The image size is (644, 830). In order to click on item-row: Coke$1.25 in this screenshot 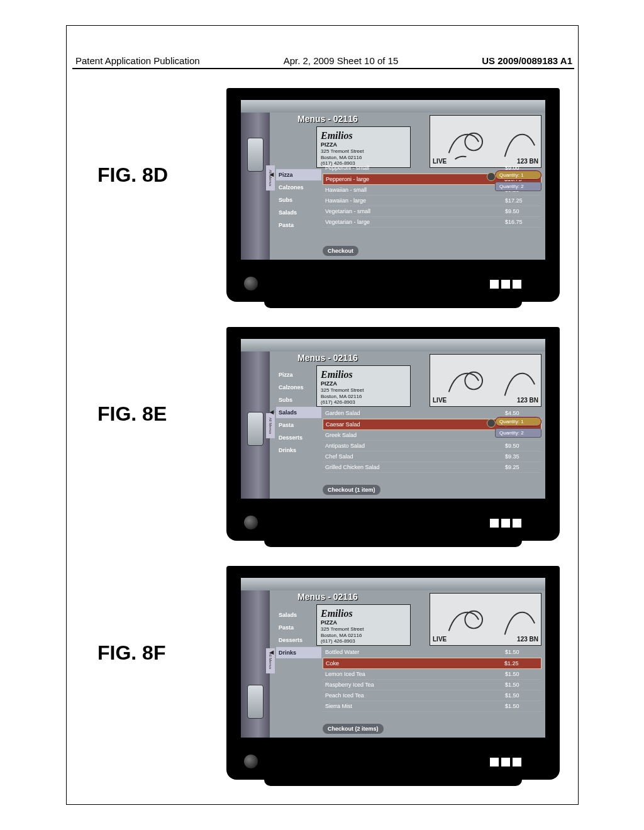, I will do `click(432, 663)`.